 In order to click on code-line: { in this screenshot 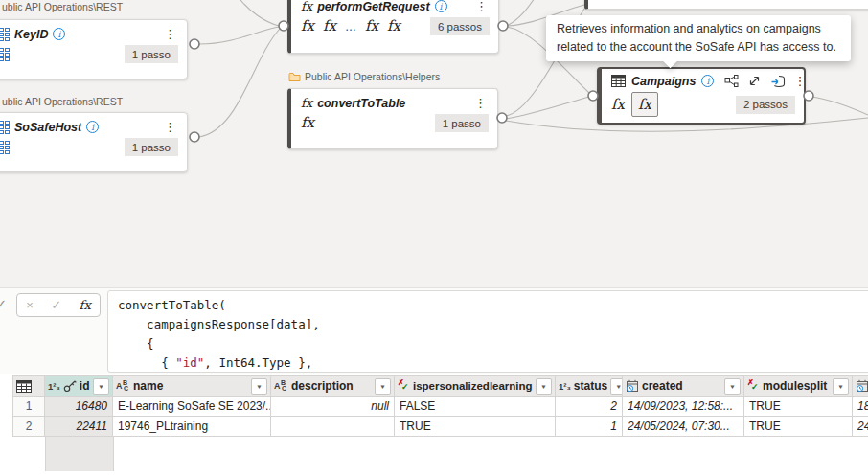, I will do `click(491, 344)`.